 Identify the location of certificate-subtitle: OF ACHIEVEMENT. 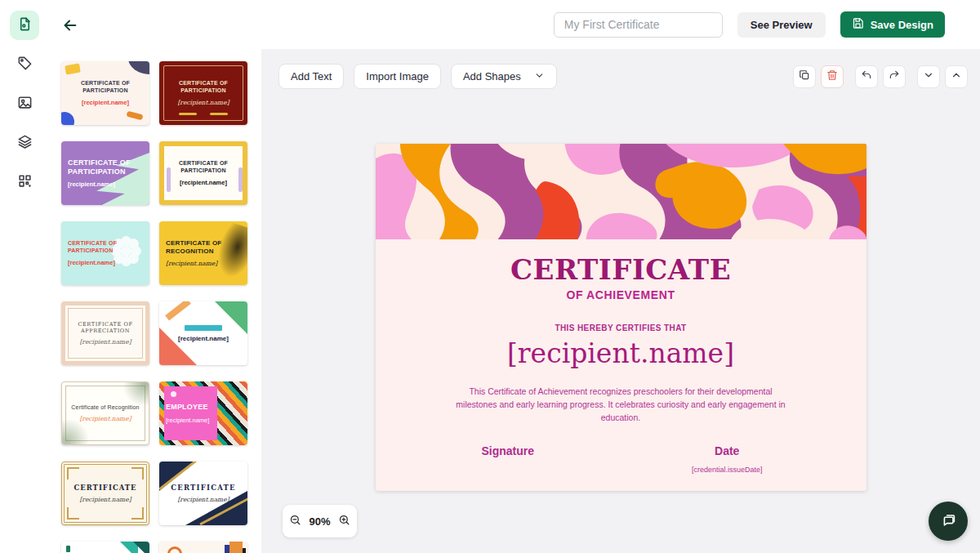
(621, 295).